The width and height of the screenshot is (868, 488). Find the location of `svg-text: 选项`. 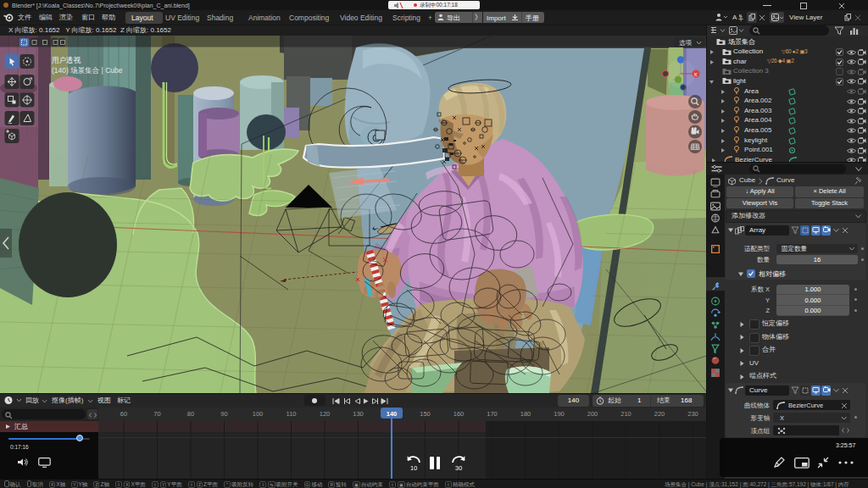

svg-text: 选项 is located at coordinates (686, 42).